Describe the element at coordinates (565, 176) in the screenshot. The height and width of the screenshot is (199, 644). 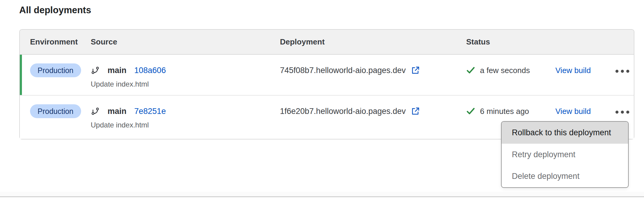
I see `menu-item-delete: Delete deployment` at that location.